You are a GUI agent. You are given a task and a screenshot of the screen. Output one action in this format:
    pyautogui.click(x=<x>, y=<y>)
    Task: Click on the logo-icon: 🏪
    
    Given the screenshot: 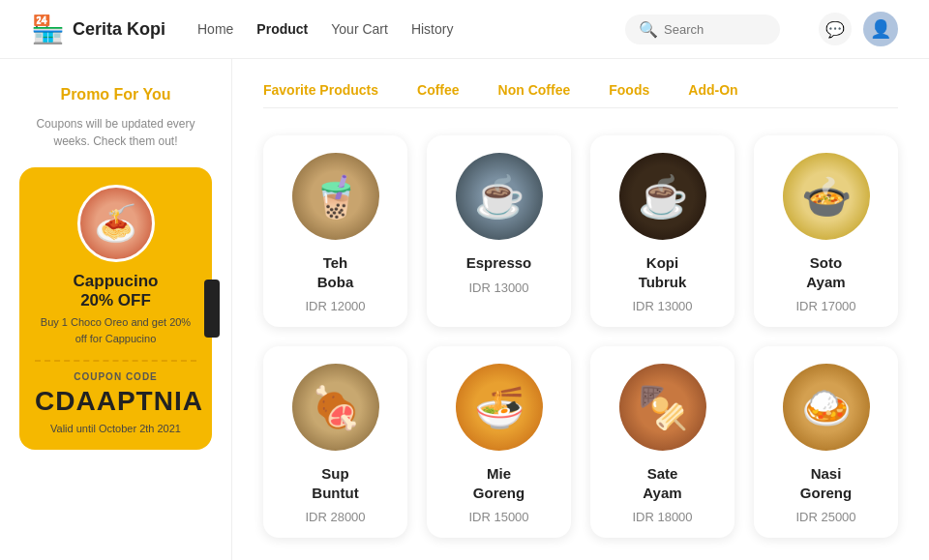 What is the action you would take?
    pyautogui.click(x=48, y=29)
    